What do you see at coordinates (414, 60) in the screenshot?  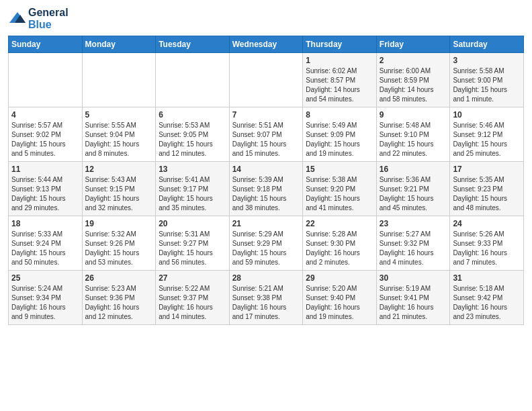 I see `day-number: 2` at bounding box center [414, 60].